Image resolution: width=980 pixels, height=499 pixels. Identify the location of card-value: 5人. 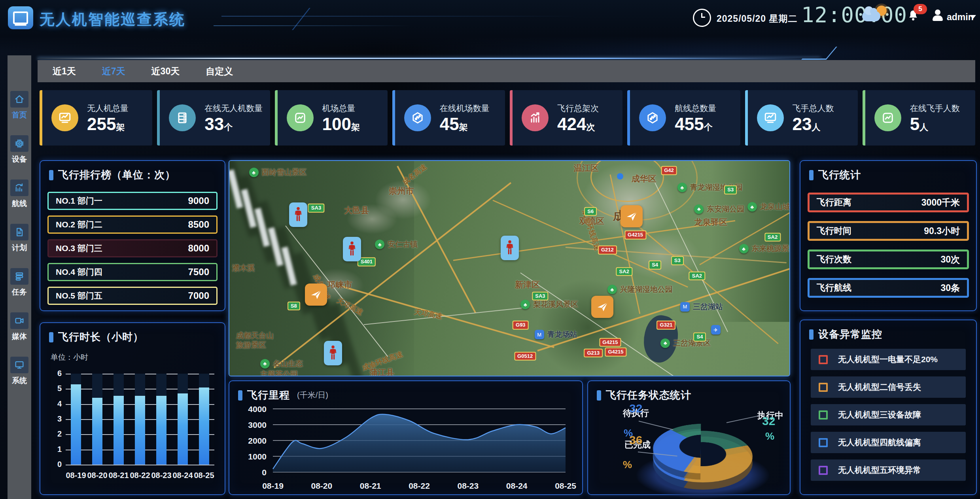
(935, 124).